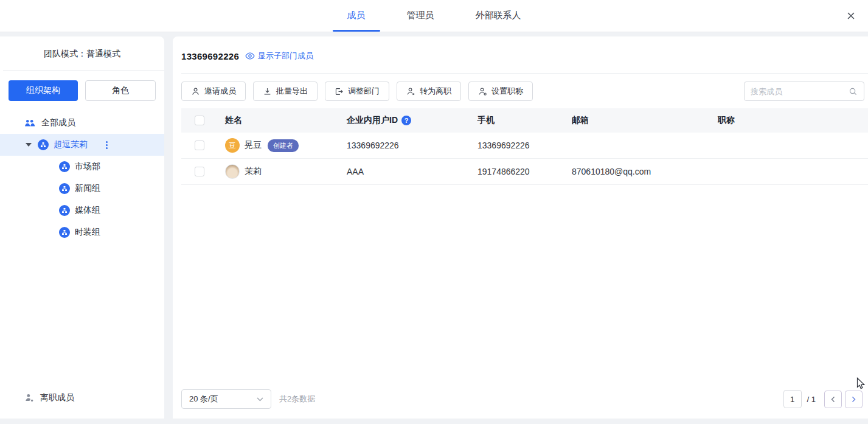  Describe the element at coordinates (804, 91) in the screenshot. I see `member-search` at that location.